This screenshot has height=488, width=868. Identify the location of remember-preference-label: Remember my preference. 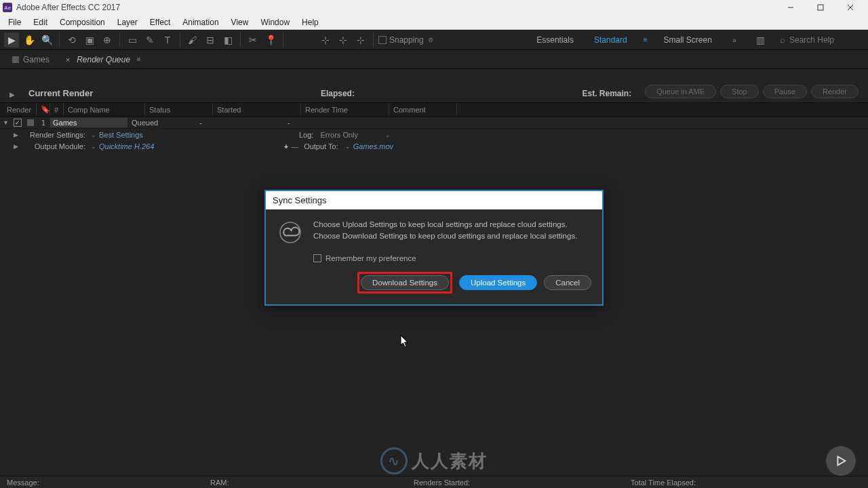
(371, 258).